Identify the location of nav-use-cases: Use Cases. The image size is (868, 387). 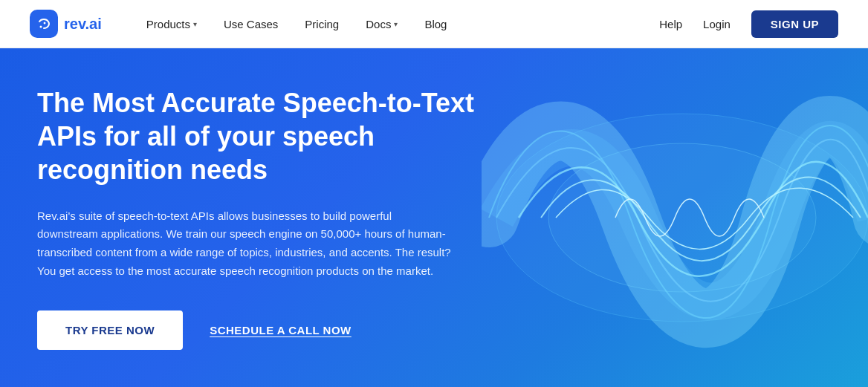
(251, 24).